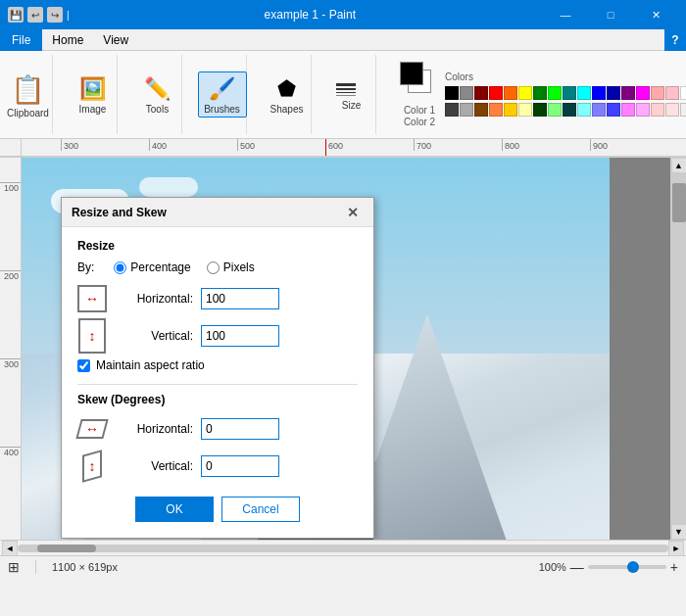 This screenshot has height=616, width=686. I want to click on ruler-tick-400: 400, so click(158, 145).